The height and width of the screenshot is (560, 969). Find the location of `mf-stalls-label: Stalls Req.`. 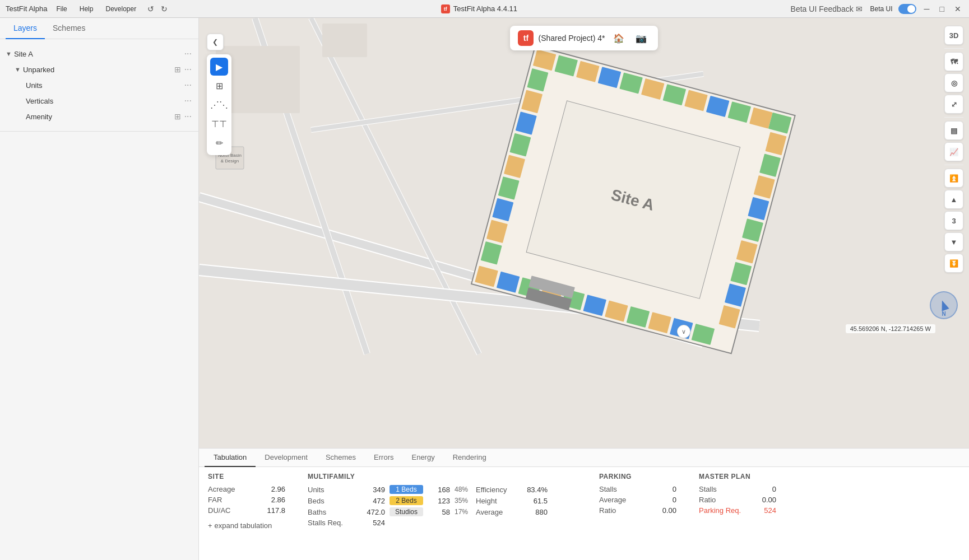

mf-stalls-label: Stalls Req. is located at coordinates (333, 523).